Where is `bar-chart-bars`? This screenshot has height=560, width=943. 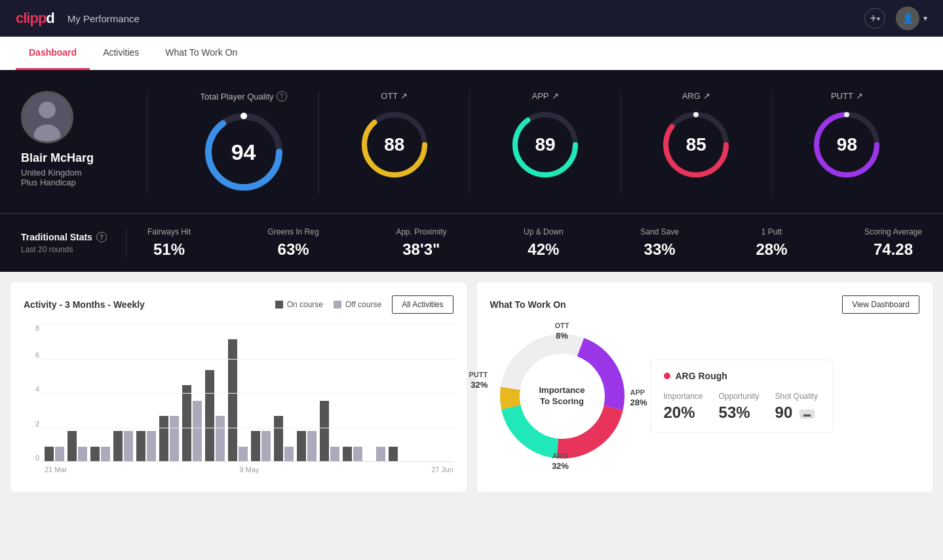 bar-chart-bars is located at coordinates (248, 393).